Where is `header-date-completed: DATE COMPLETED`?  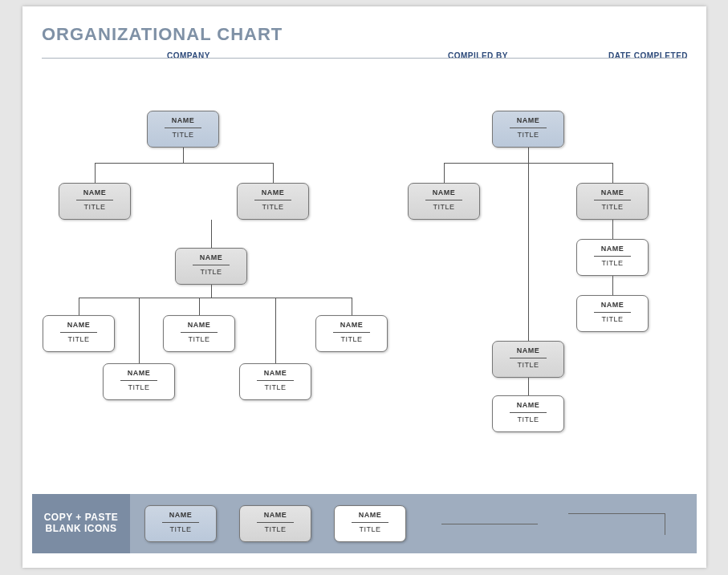
header-date-completed: DATE COMPLETED is located at coordinates (649, 56).